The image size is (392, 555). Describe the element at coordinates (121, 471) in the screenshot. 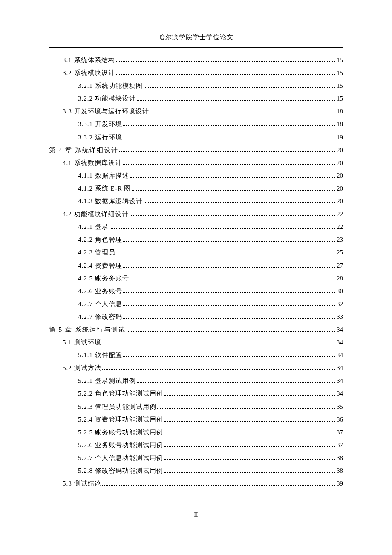

I see `toc-label: 5.2.8 修改密码功能测试用例` at that location.